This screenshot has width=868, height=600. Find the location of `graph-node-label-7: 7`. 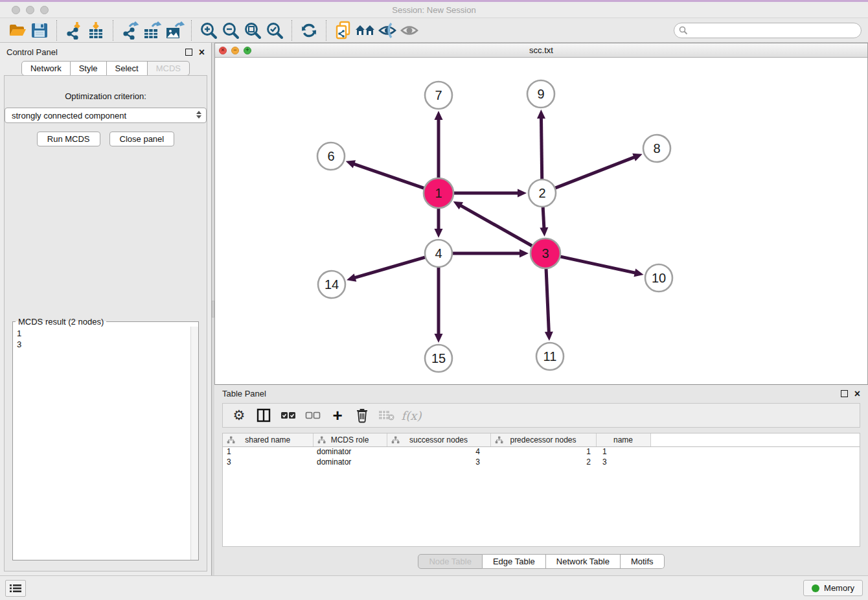

graph-node-label-7: 7 is located at coordinates (438, 95).